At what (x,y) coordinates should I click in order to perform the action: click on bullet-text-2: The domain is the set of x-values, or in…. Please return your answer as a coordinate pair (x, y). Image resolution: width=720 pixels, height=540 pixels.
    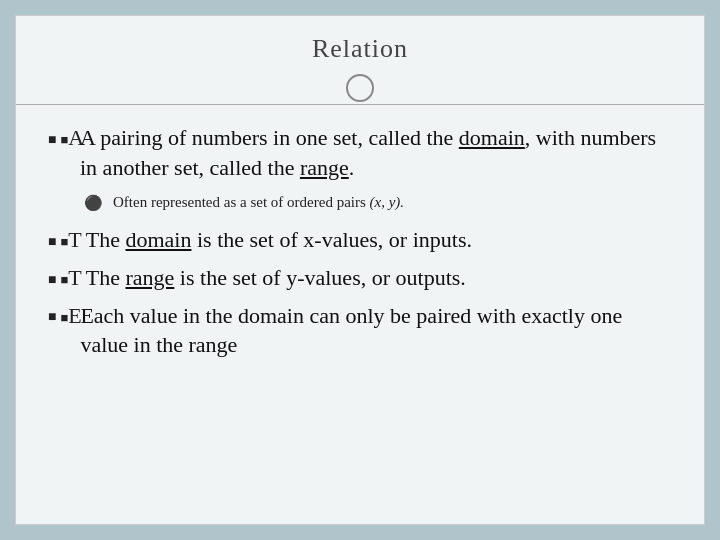
    Looking at the image, I should click on (279, 240).